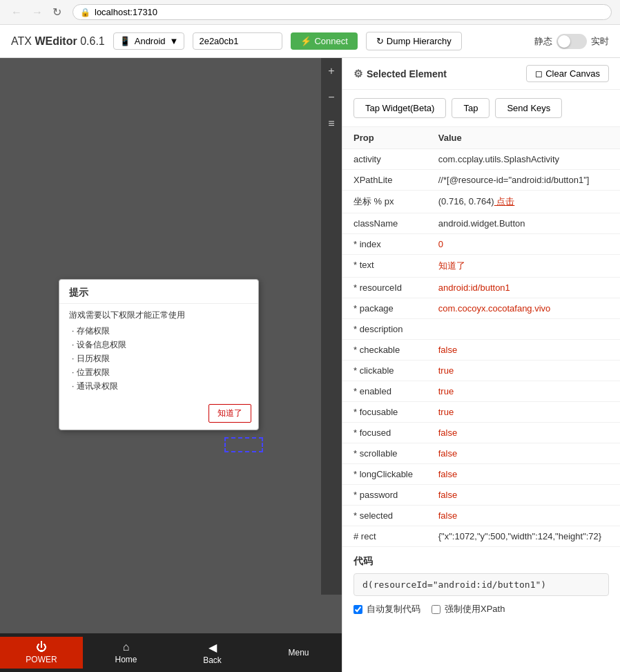 The height and width of the screenshot is (672, 620). Describe the element at coordinates (126, 12) in the screenshot. I see `url-text: localhost:17310` at that location.